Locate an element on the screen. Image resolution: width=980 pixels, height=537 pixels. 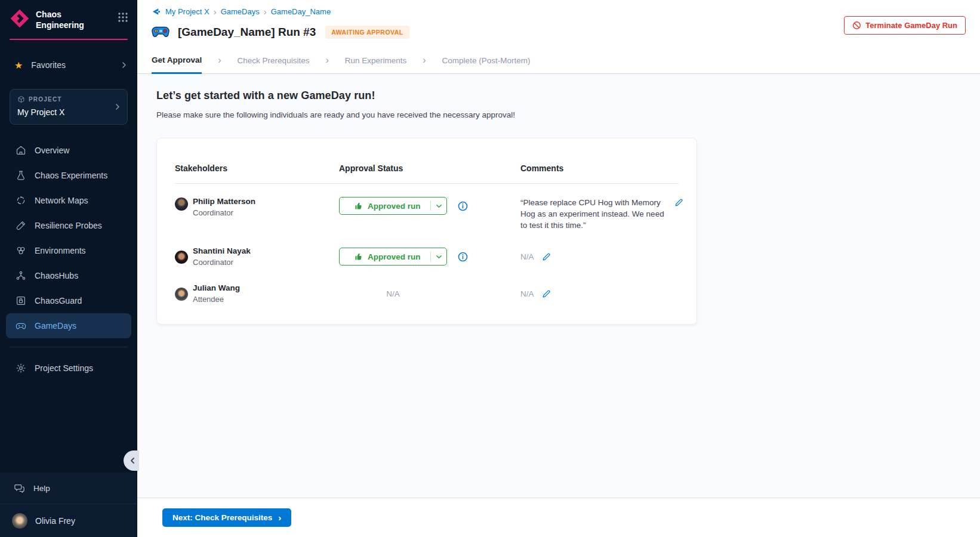
sidebar-item-chaos-experiments: Chaos Experiments is located at coordinates (69, 175).